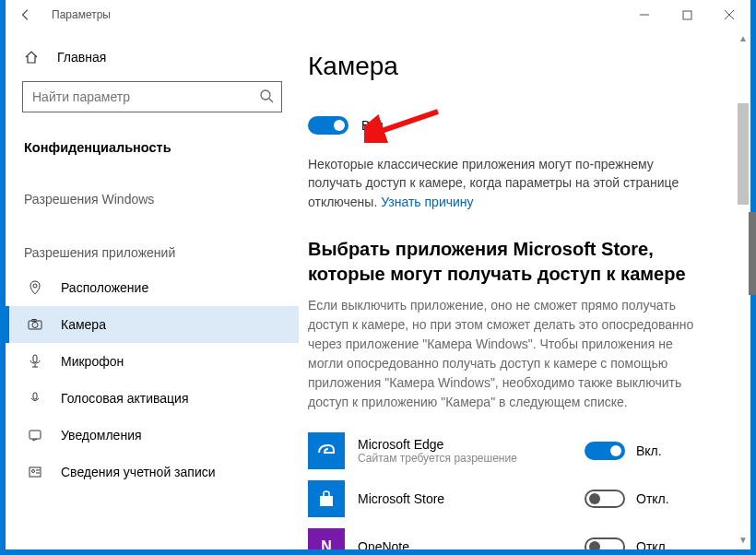  What do you see at coordinates (125, 398) in the screenshot?
I see `sidebar-item-label: Голосовая активация` at bounding box center [125, 398].